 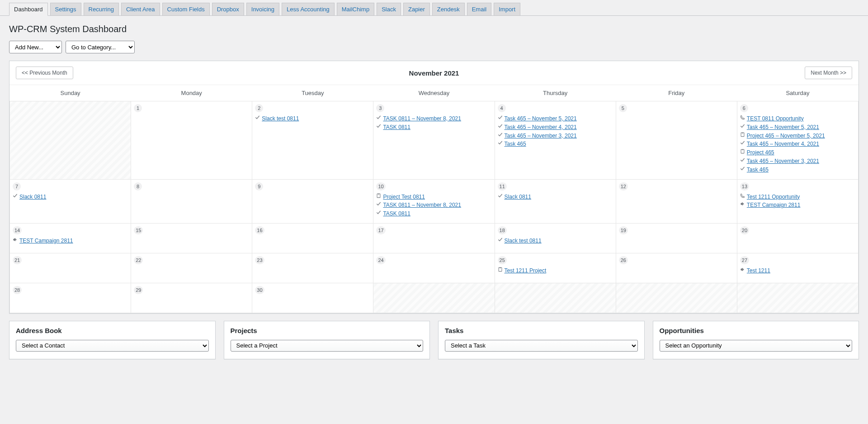 I want to click on event-link: Project Test 0811, so click(x=404, y=197).